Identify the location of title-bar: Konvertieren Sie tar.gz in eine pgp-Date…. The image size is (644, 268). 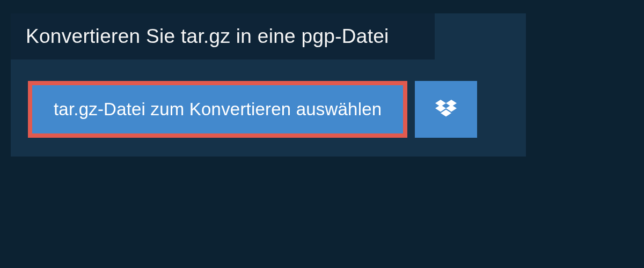
(223, 36).